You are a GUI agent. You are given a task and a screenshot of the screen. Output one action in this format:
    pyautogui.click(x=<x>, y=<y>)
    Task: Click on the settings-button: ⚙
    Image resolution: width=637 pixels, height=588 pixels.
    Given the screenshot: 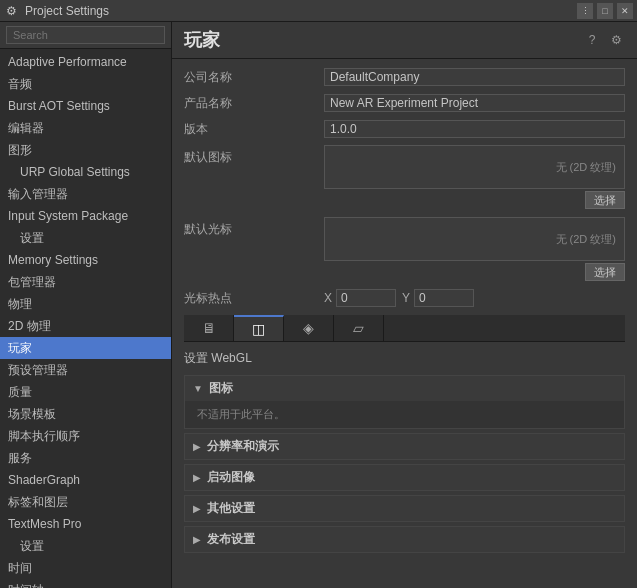 What is the action you would take?
    pyautogui.click(x=616, y=40)
    